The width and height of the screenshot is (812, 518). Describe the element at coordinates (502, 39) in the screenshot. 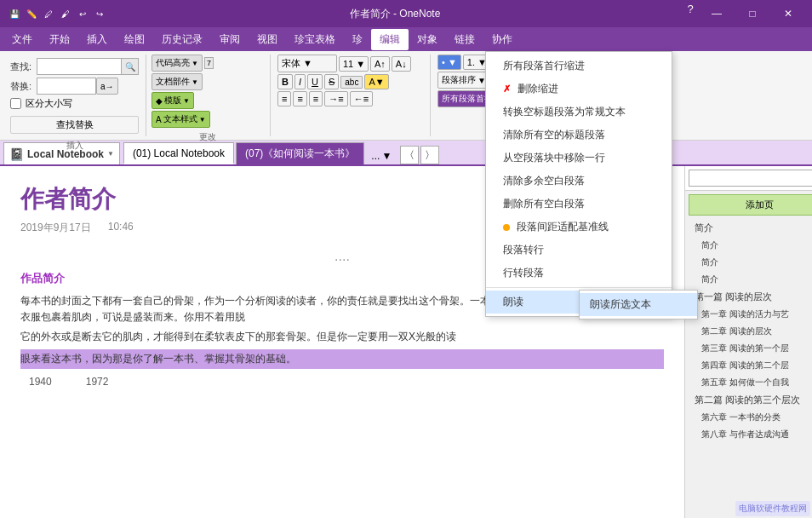

I see `menu-collab: 协作` at that location.